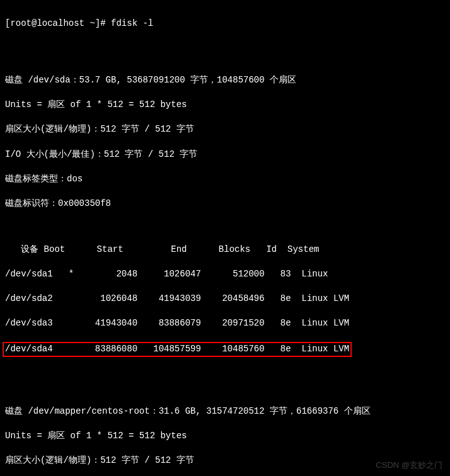 This screenshot has width=450, height=476. Describe the element at coordinates (225, 155) in the screenshot. I see `disk-io-size: I/O 大小(最小/最佳)：512 字节 / 512 字节` at that location.